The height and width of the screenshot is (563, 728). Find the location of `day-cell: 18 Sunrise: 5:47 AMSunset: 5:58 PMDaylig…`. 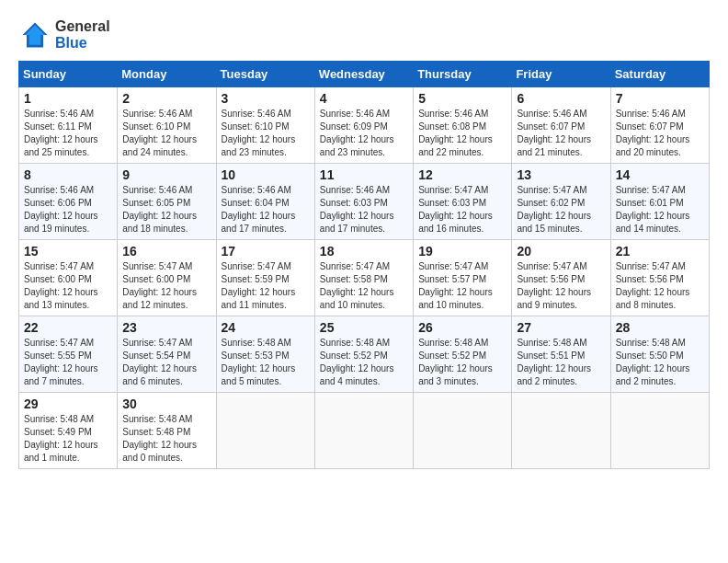

day-cell: 18 Sunrise: 5:47 AMSunset: 5:58 PMDaylig… is located at coordinates (364, 278).